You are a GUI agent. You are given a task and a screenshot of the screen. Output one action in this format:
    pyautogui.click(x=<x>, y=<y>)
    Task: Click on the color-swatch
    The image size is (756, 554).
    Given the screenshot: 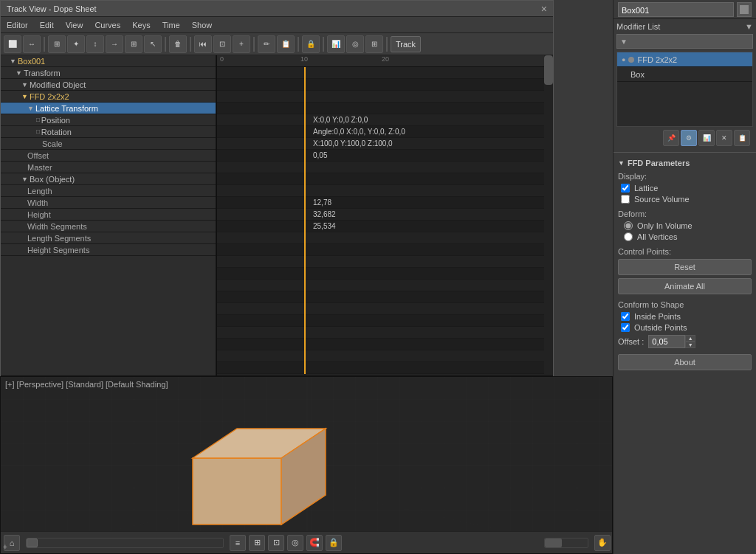 What is the action you would take?
    pyautogui.click(x=744, y=10)
    